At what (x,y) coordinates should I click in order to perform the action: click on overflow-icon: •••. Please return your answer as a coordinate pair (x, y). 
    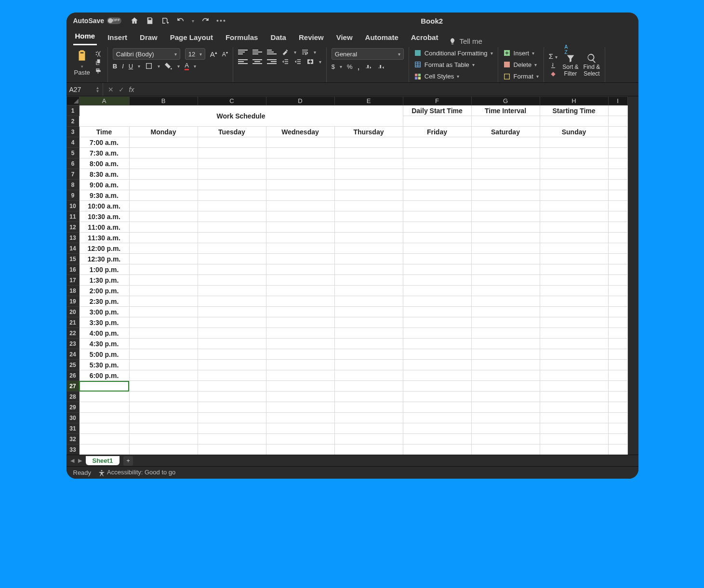
    Looking at the image, I should click on (222, 21).